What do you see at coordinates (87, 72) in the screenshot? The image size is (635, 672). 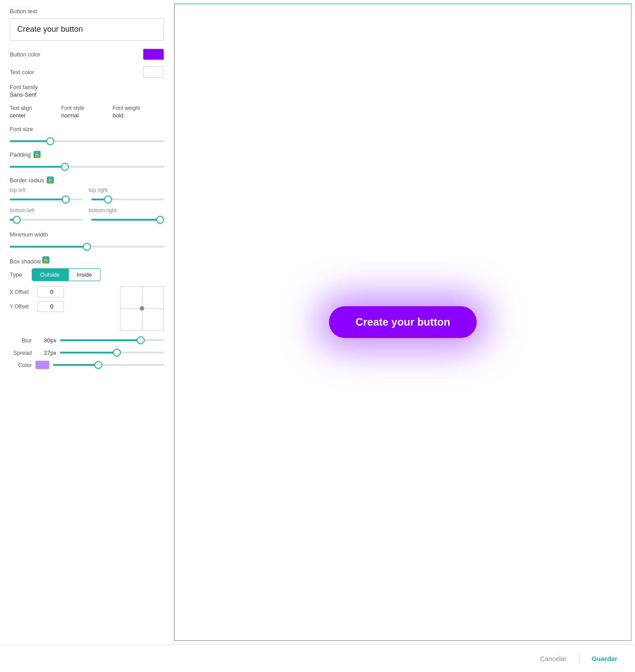 I see `text-color-row: Text color` at bounding box center [87, 72].